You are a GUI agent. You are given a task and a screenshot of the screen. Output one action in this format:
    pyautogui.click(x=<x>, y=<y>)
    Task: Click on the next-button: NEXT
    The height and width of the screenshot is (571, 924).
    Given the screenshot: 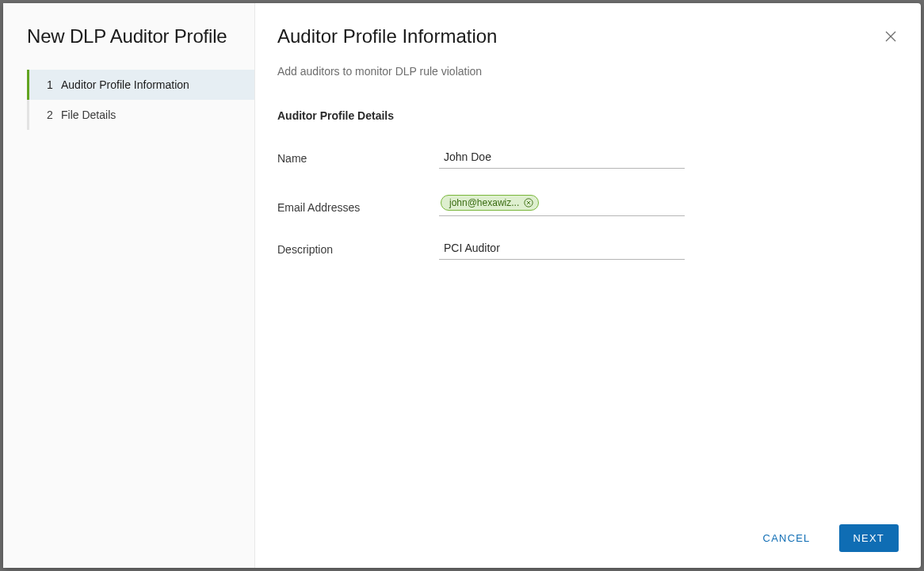 What is the action you would take?
    pyautogui.click(x=869, y=539)
    